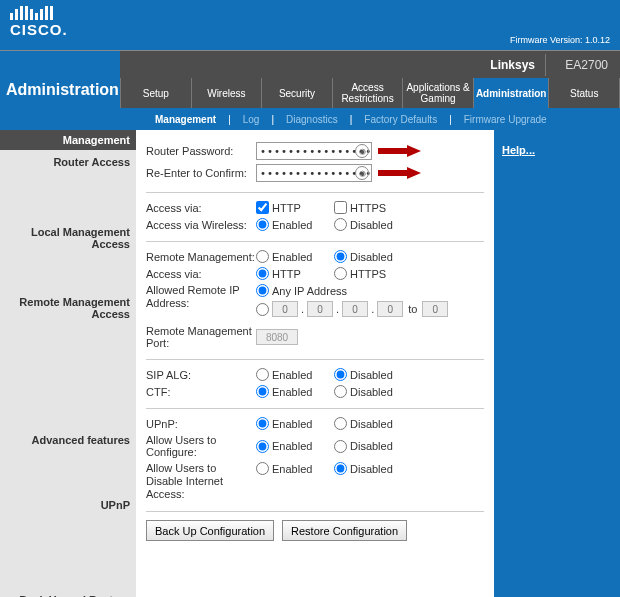 The height and width of the screenshot is (597, 620). What do you see at coordinates (262, 256) in the screenshot?
I see `radio-remote-mgmt-enabled` at bounding box center [262, 256].